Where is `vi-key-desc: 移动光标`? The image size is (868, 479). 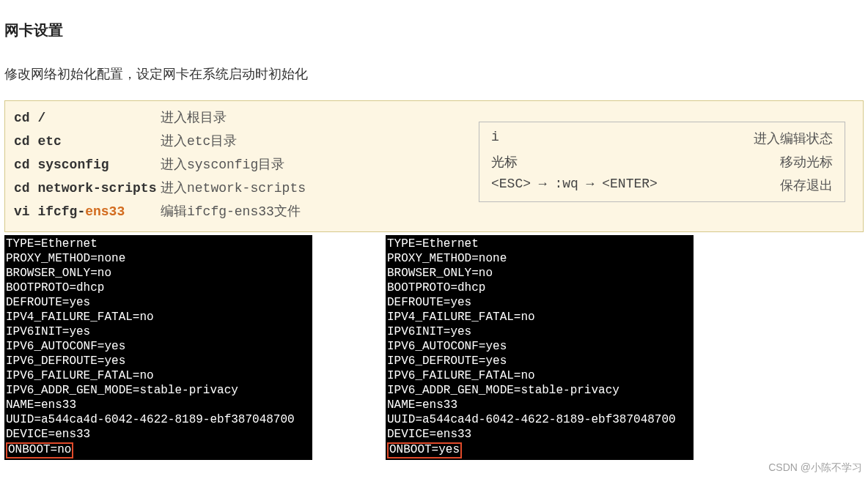 vi-key-desc: 移动光标 is located at coordinates (806, 162).